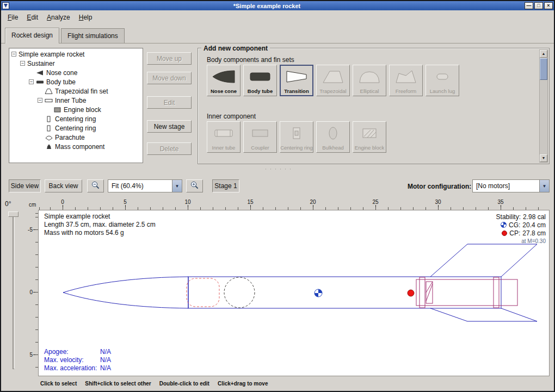 The width and height of the screenshot is (555, 392). Describe the element at coordinates (76, 54) in the screenshot. I see `tree-item-simple-example-rocket: −Simple example rocket` at that location.